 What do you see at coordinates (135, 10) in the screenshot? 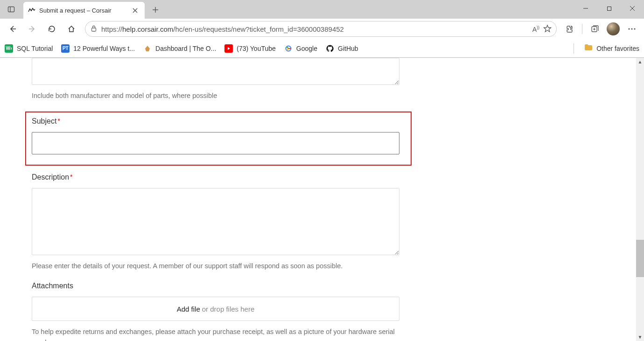
I see `tab-close-button` at bounding box center [135, 10].